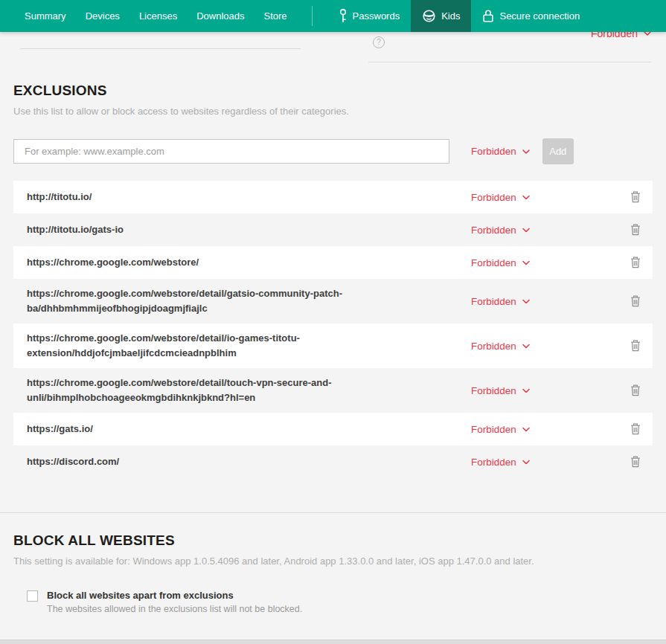  I want to click on tab-label: Summary, so click(45, 16).